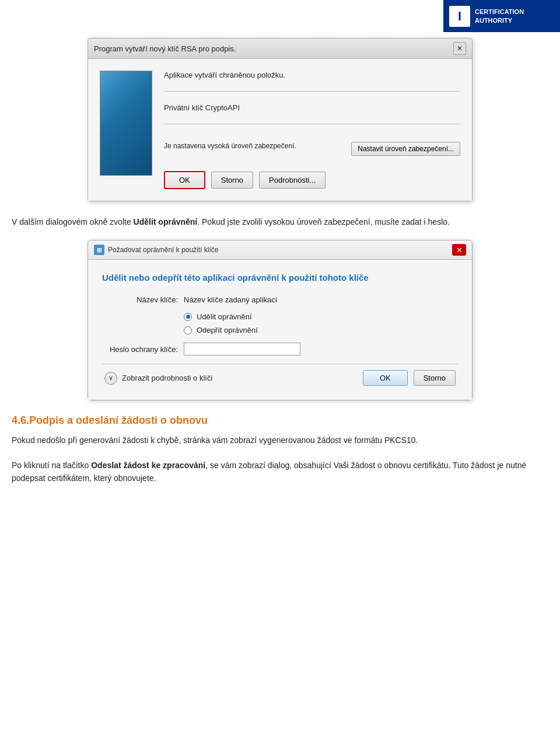  I want to click on dialog2-radio2-circle, so click(188, 330).